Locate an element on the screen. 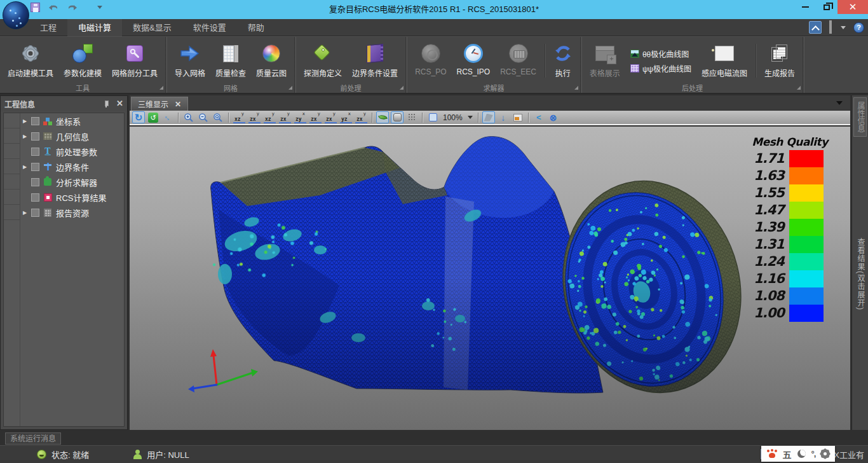  app-logo-icon is located at coordinates (16, 15).